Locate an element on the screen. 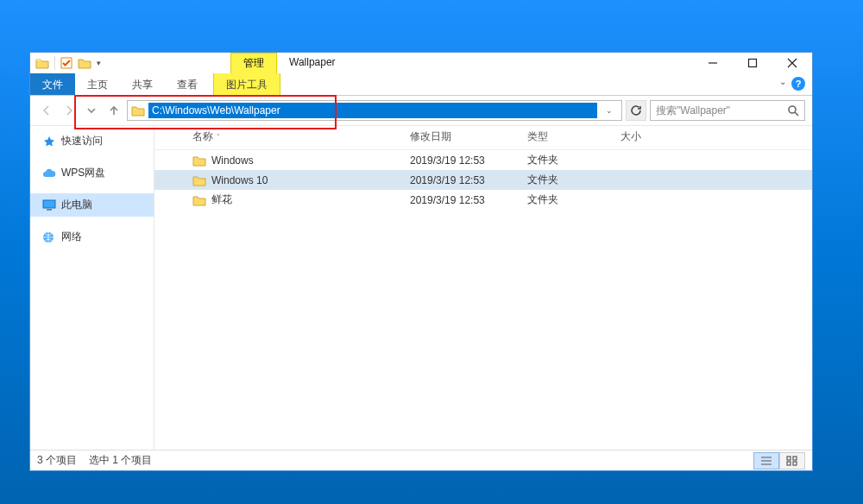 This screenshot has width=863, height=504. tab-home: 主页 is located at coordinates (98, 85).